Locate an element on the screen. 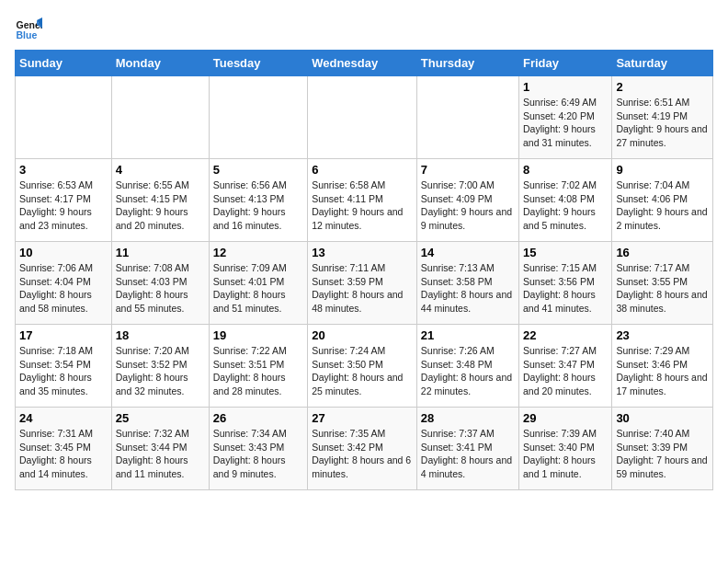 This screenshot has width=728, height=563. calendar-week-row: 24Sunrise: 7:31 AM Sunset: 3:45 PM Dayli… is located at coordinates (364, 449).